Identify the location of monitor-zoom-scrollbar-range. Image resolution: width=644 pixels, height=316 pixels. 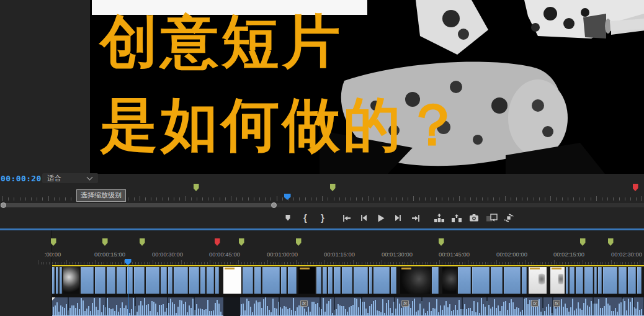
(138, 205).